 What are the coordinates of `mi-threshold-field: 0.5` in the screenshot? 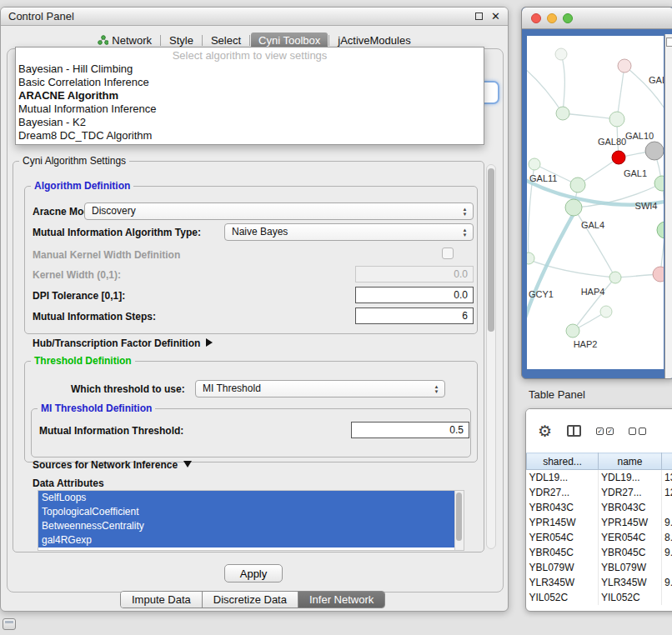 It's located at (410, 430).